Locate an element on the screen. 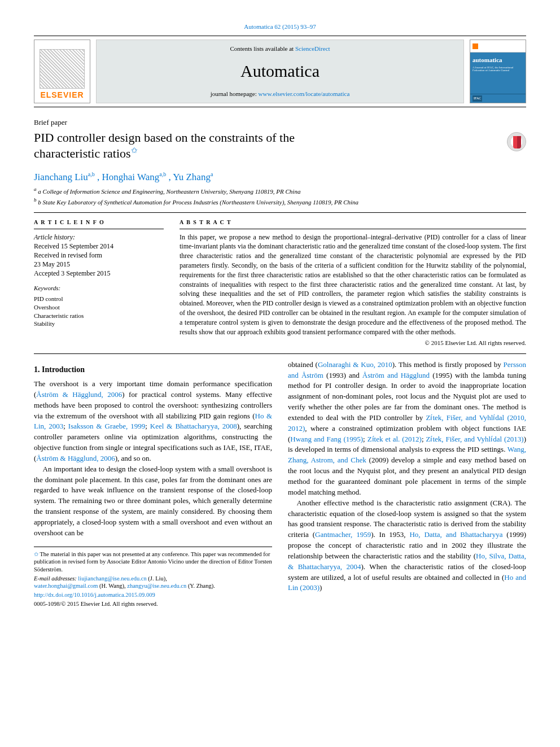 The image size is (560, 747). article-info: A R T I C L E I N F O Article history: R… is located at coordinates (99, 283).